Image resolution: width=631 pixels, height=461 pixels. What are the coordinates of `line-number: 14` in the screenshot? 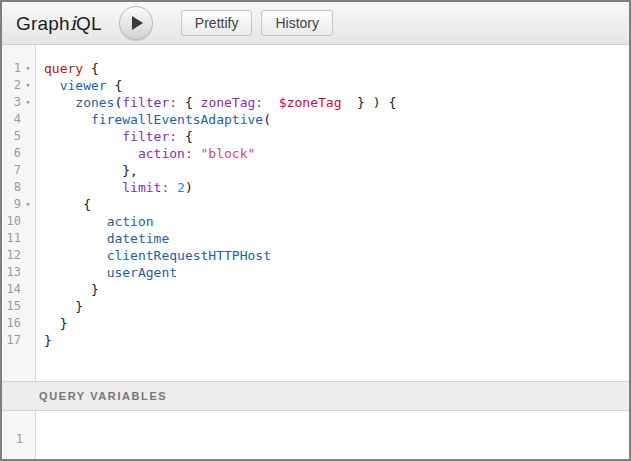 It's located at (12, 290).